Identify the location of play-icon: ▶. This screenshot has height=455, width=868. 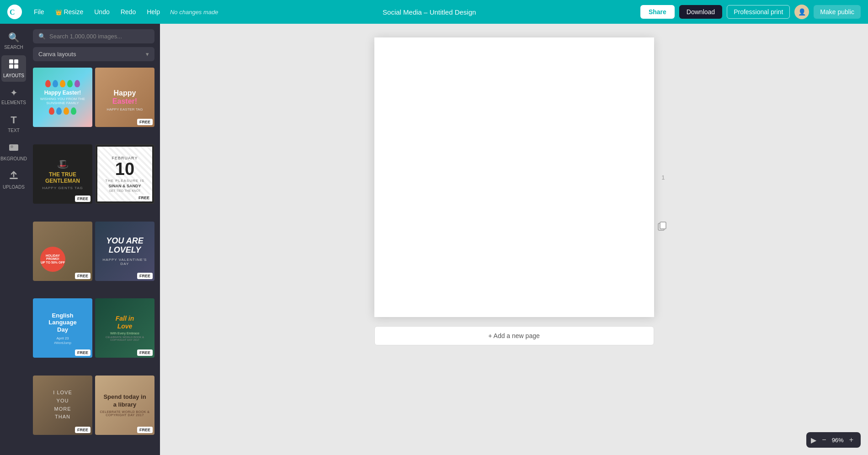
(814, 440).